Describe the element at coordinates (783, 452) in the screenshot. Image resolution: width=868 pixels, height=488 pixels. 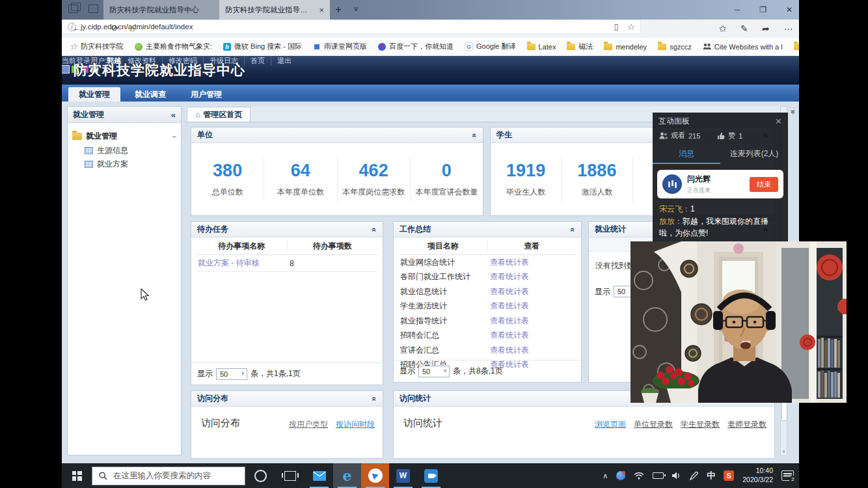
I see `scrollbar-down-arrow-icon: ∨` at that location.